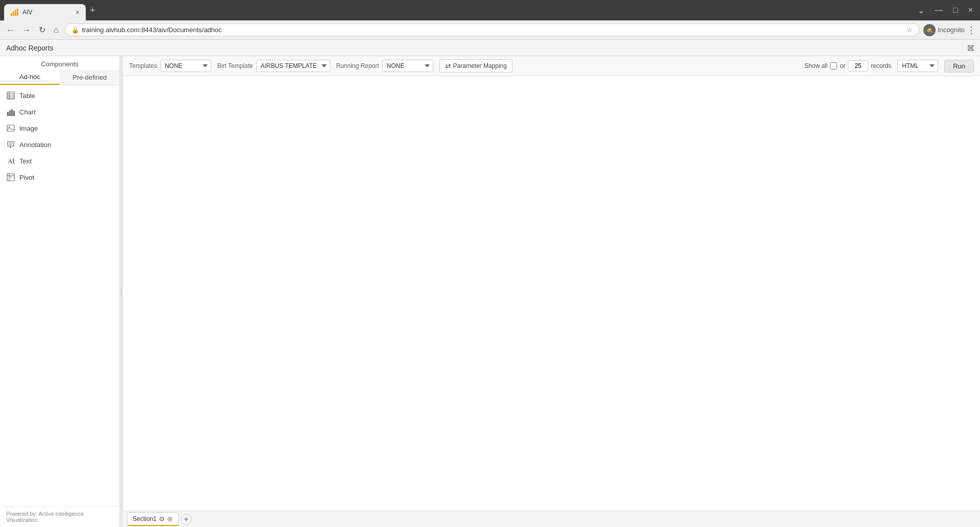 The width and height of the screenshot is (980, 527). I want to click on browser-controls: ⌄ — □ ×, so click(945, 10).